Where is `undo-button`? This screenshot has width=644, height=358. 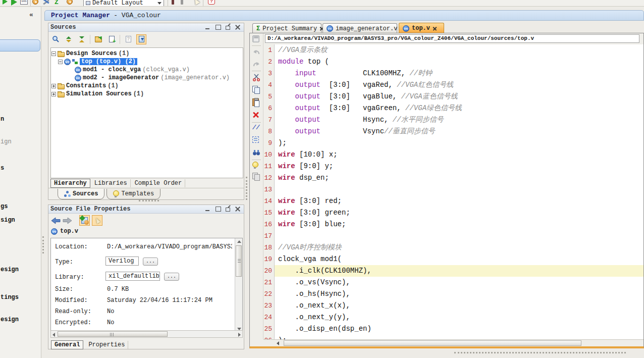
undo-button is located at coordinates (256, 53).